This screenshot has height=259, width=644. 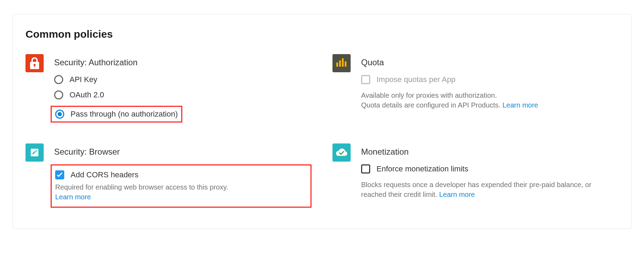 What do you see at coordinates (490, 80) in the screenshot?
I see `checkbox-option-quota: Impose quotas per App` at bounding box center [490, 80].